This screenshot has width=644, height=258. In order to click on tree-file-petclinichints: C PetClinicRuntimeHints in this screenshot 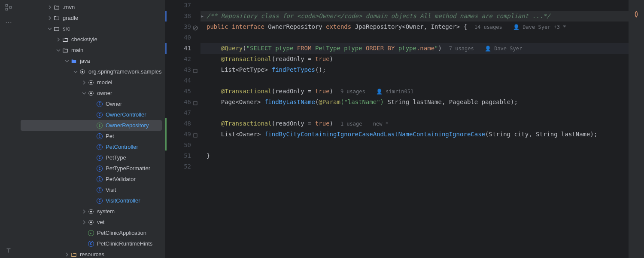, I will do `click(91, 243)`.